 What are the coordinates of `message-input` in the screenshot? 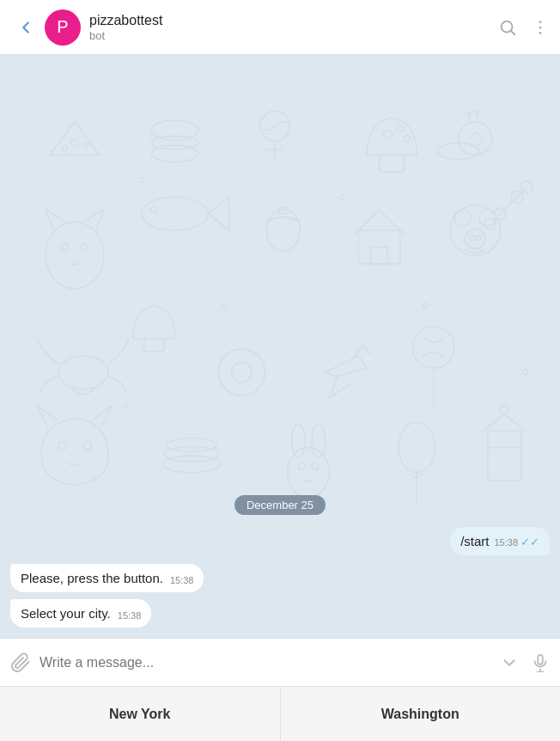 It's located at (270, 663).